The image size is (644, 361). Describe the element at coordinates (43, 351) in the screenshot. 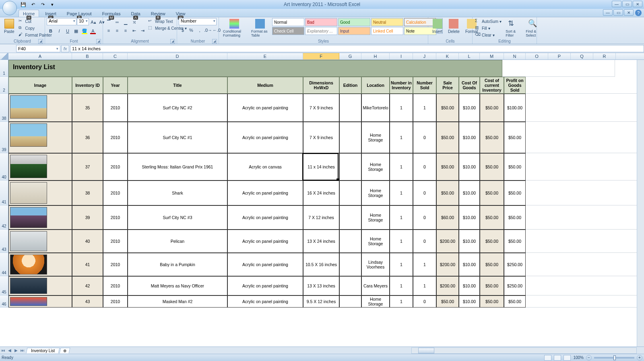

I see `sheet-tab-inventory: Inventory List` at that location.